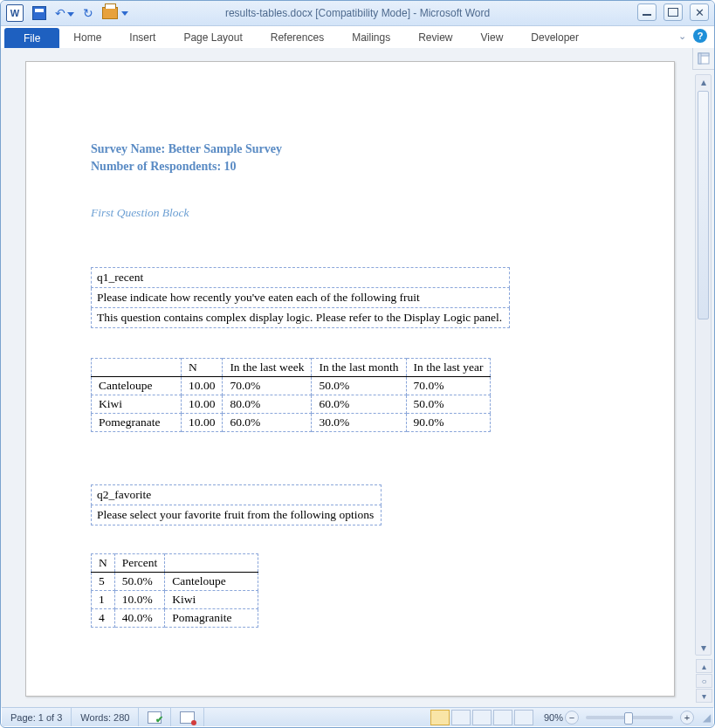 Image resolution: width=715 pixels, height=728 pixels. Describe the element at coordinates (704, 666) in the screenshot. I see `previous-page-icon: ▴` at that location.